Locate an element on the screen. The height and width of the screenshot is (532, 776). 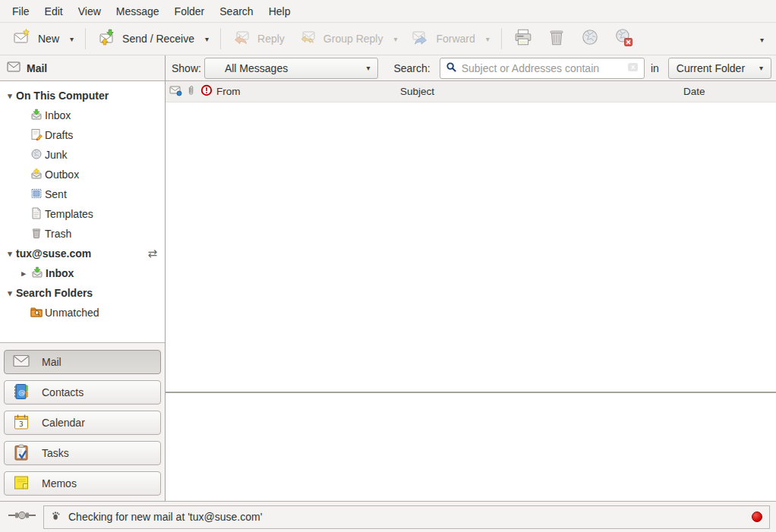
column-date: Date is located at coordinates (694, 91).